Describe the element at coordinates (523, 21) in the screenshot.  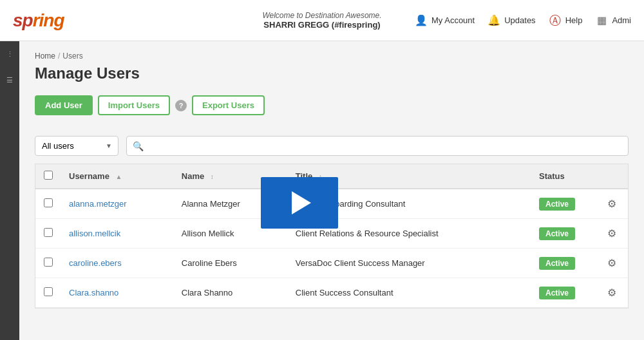
I see `nav-actions: 👤 My Account 🔔 Updates Ⓐ Help ▦ Admi` at that location.